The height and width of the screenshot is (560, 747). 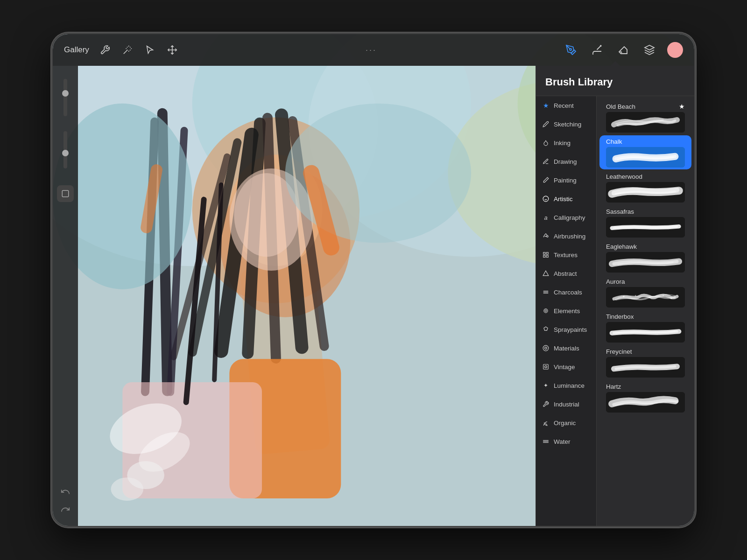 What do you see at coordinates (645, 292) in the screenshot?
I see `brush-item-aurora: Aurora` at bounding box center [645, 292].